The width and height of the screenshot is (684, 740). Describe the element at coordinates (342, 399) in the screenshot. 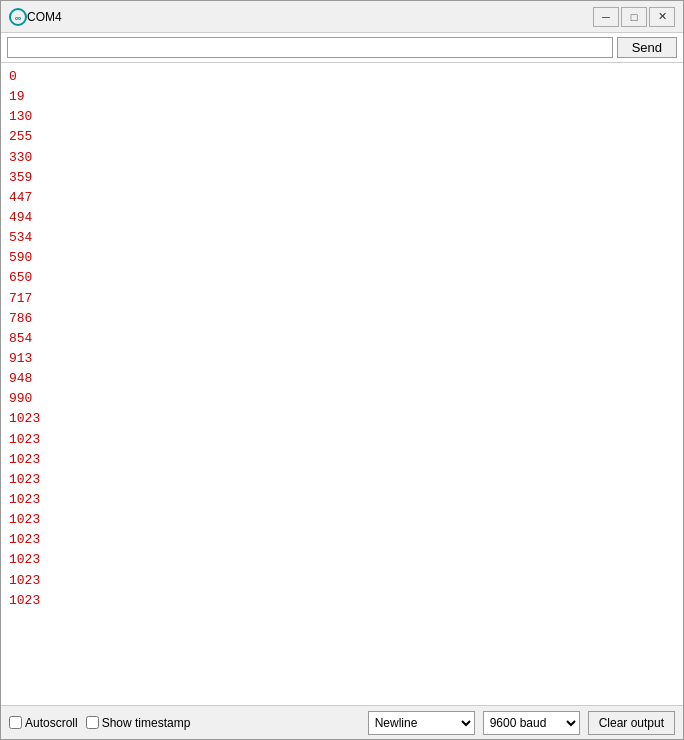

I see `output-line: 990` at that location.